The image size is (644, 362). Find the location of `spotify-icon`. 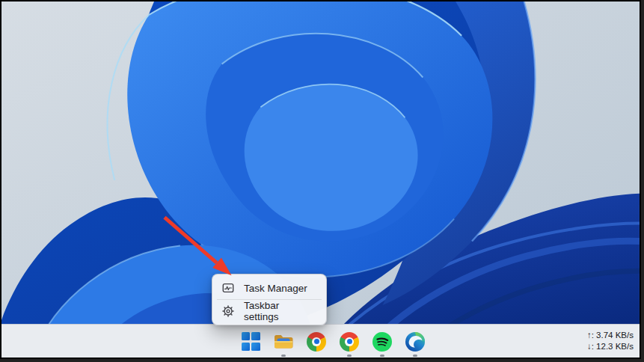

spotify-icon is located at coordinates (382, 342).